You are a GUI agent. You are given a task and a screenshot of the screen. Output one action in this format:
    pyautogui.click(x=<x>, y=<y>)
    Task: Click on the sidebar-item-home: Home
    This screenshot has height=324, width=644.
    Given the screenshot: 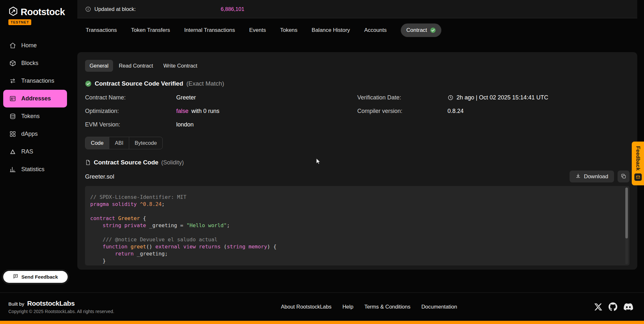 What is the action you would take?
    pyautogui.click(x=35, y=46)
    